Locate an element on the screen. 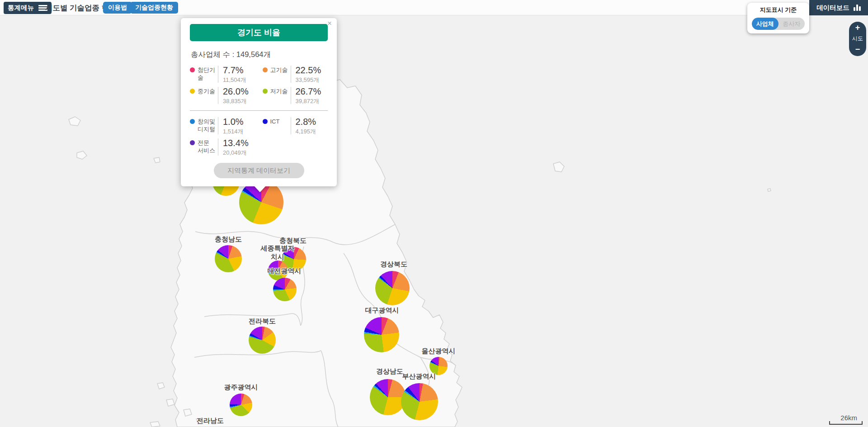 The width and height of the screenshot is (868, 427). legend-label: 전문 서비스 is located at coordinates (206, 147).